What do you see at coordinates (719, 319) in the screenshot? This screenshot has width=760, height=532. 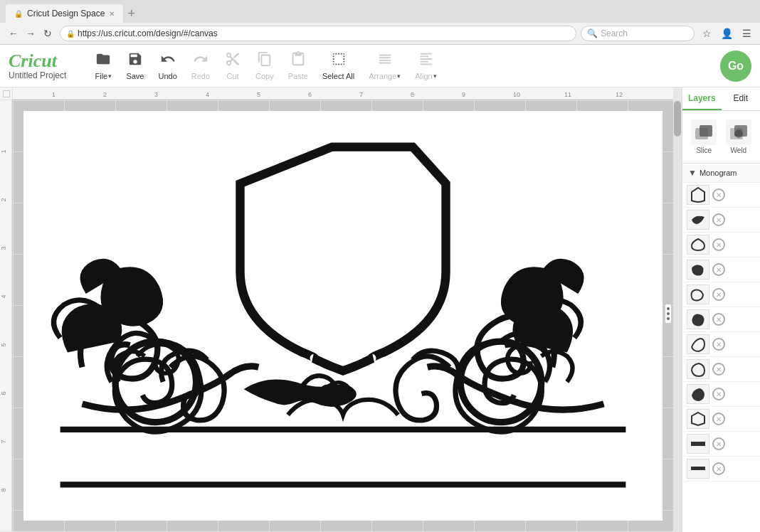 I see `layer-visibility-6: ✕` at bounding box center [719, 319].